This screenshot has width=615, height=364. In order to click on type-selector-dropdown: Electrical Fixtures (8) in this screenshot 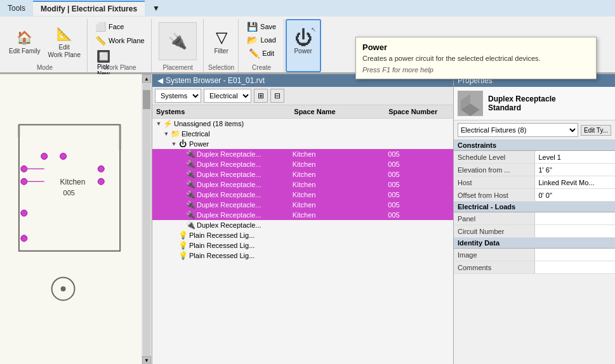, I will do `click(518, 130)`.